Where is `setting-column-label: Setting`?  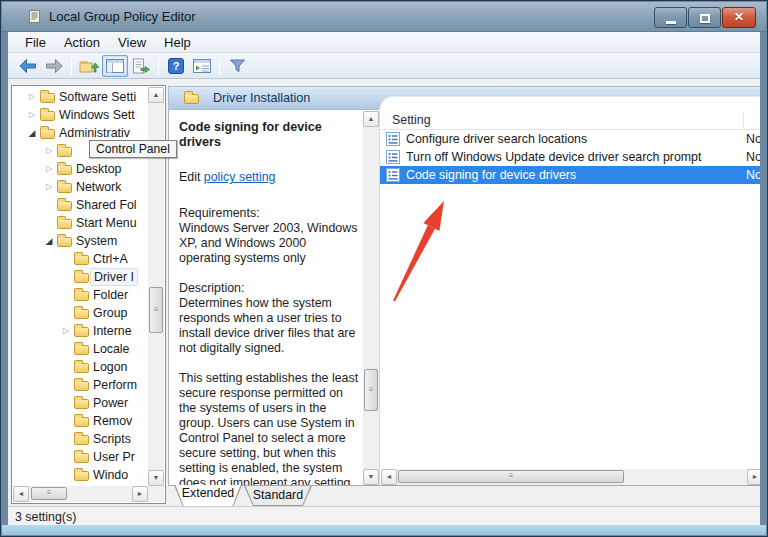
setting-column-label: Setting is located at coordinates (412, 120).